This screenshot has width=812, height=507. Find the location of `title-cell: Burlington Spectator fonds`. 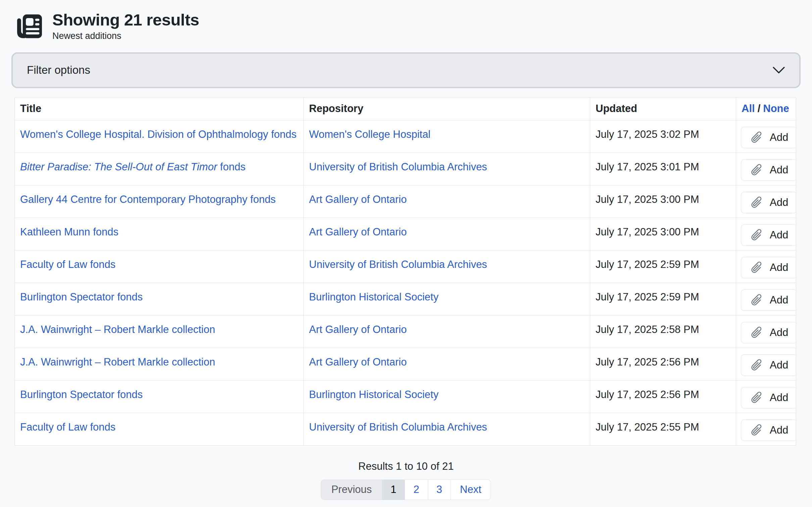

title-cell: Burlington Spectator fonds is located at coordinates (159, 299).